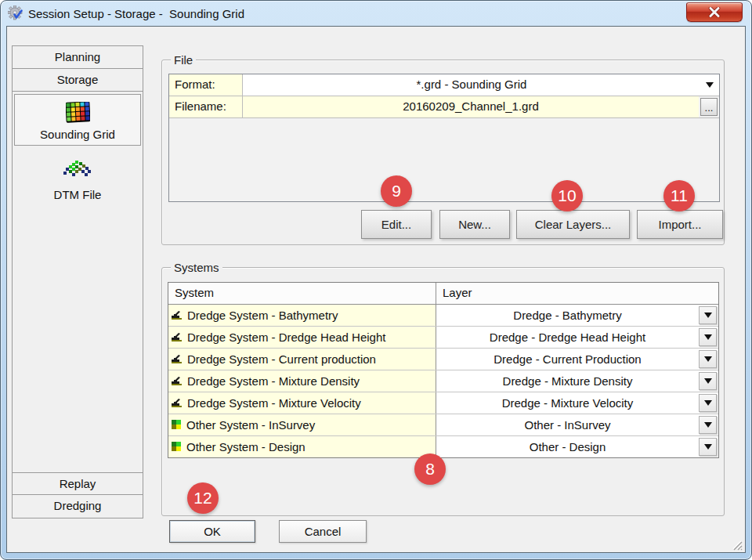 The height and width of the screenshot is (560, 752). Describe the element at coordinates (78, 282) in the screenshot. I see `sidebar: Planning Storage` at that location.